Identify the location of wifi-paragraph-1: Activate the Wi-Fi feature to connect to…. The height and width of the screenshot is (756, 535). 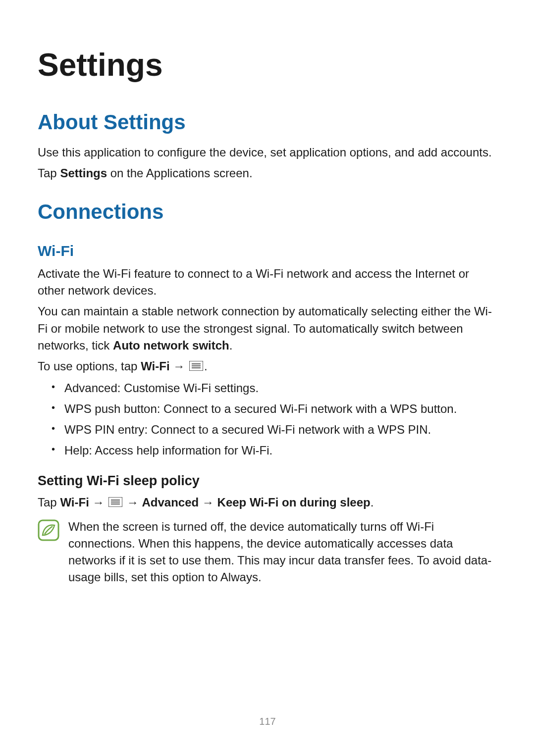
(268, 282).